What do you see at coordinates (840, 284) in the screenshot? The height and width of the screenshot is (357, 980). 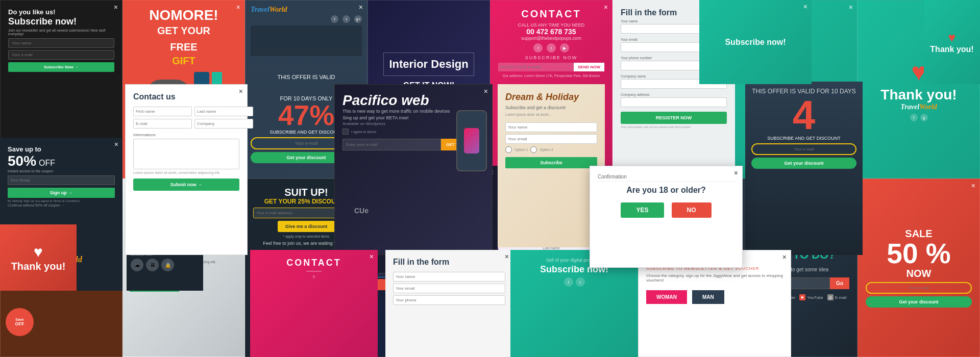 I see `go-button: Go` at bounding box center [840, 284].